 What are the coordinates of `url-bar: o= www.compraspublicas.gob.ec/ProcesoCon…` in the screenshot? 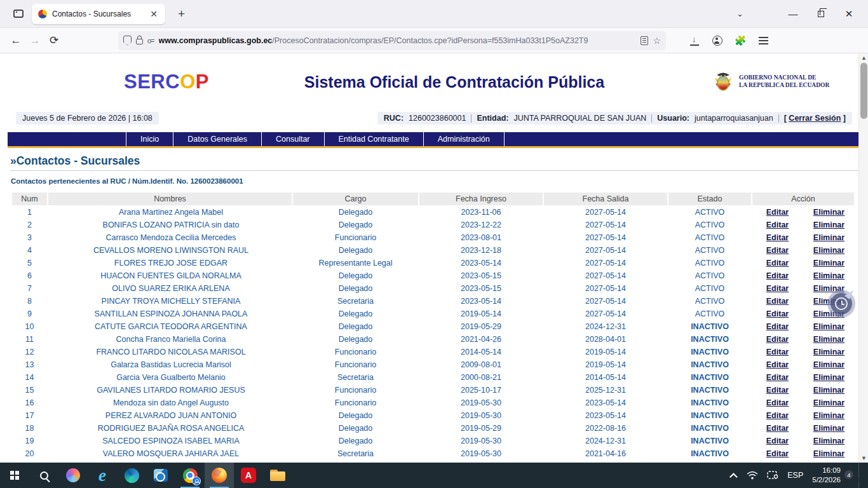 It's located at (392, 41).